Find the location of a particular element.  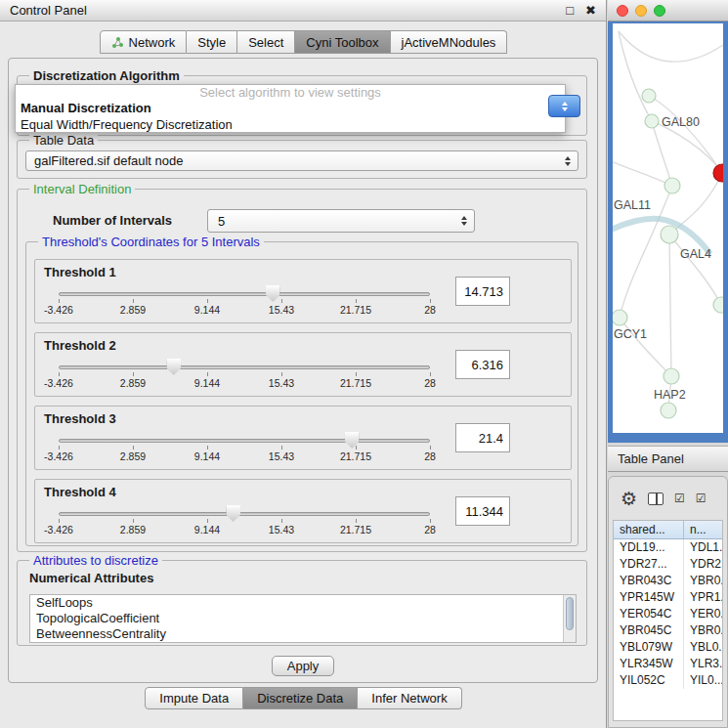

apply-button: Apply is located at coordinates (303, 666).